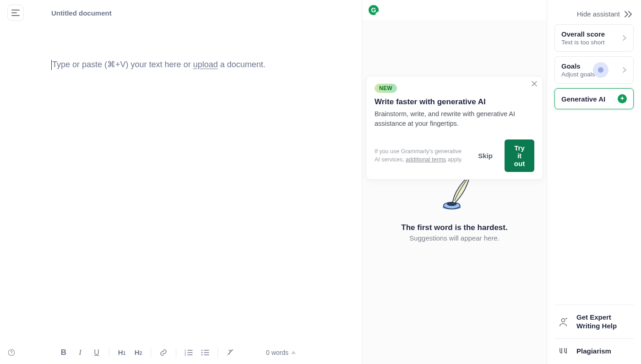 The image size is (641, 364). Describe the element at coordinates (534, 84) in the screenshot. I see `close-button` at that location.